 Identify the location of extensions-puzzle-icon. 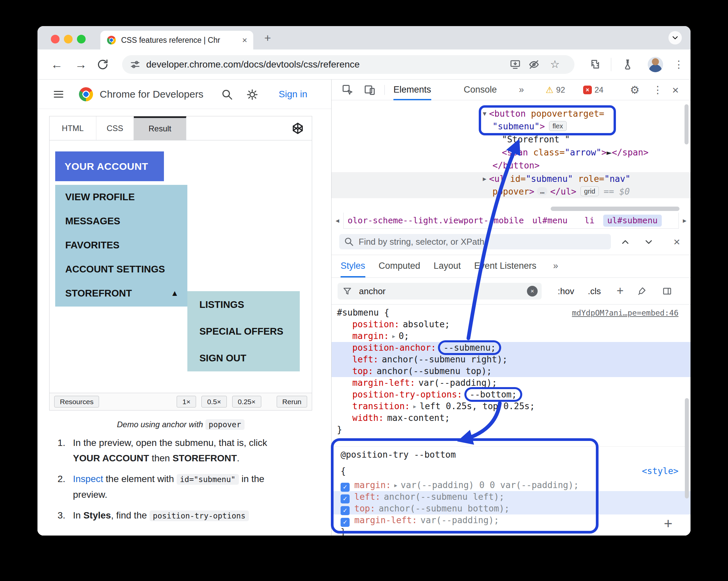
(596, 64).